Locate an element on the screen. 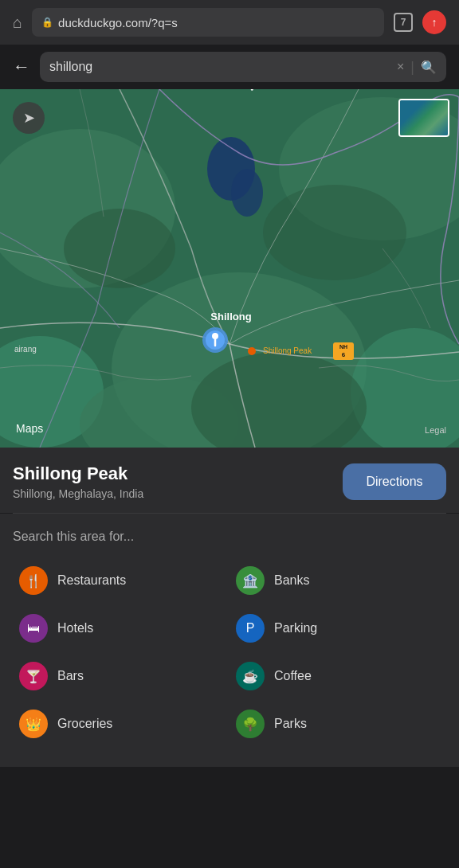 The image size is (459, 868). category-item-bars: 🍸Bars is located at coordinates (121, 676).